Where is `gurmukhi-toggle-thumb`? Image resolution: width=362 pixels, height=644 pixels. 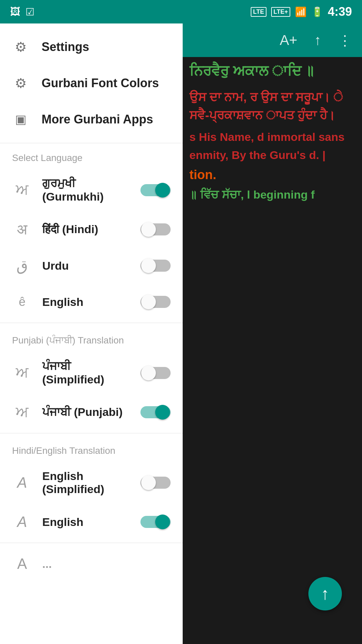 gurmukhi-toggle-thumb is located at coordinates (163, 190).